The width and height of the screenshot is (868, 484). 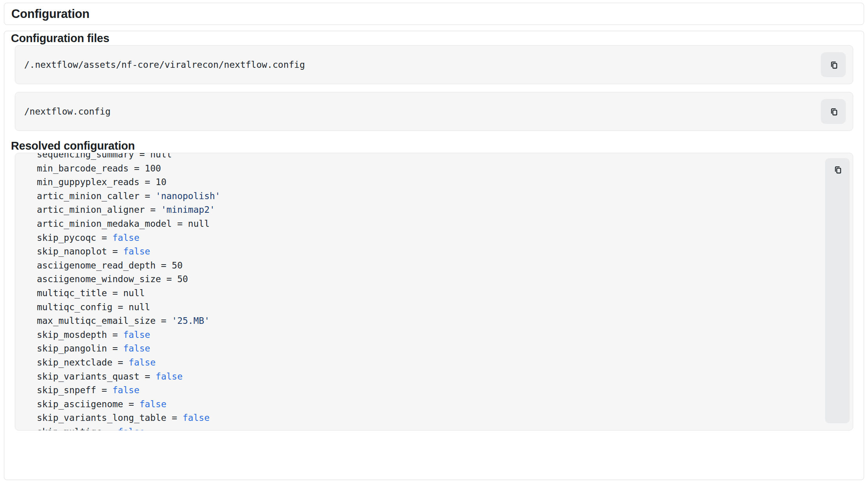 I want to click on config-line: multiqc_config = null, so click(x=83, y=307).